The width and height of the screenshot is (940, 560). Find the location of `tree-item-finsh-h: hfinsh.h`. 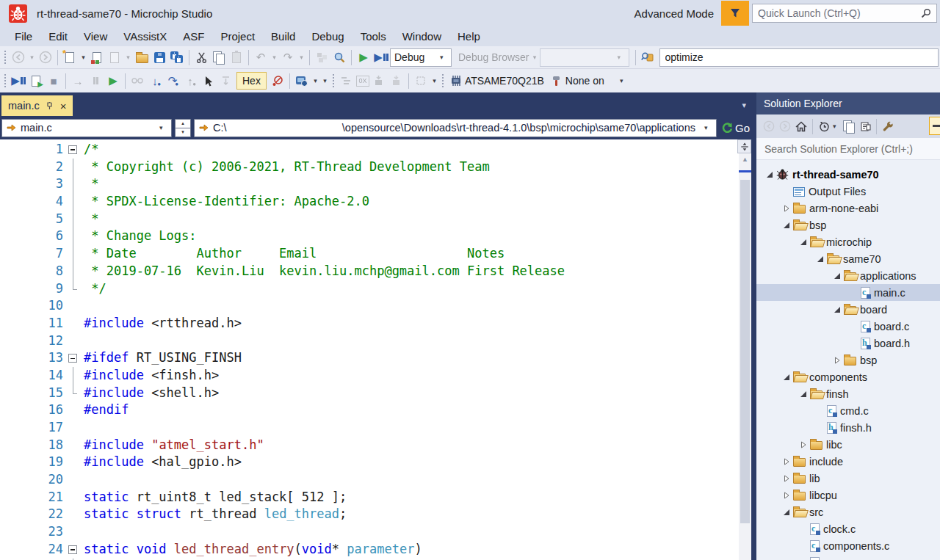

tree-item-finsh-h: hfinsh.h is located at coordinates (848, 427).